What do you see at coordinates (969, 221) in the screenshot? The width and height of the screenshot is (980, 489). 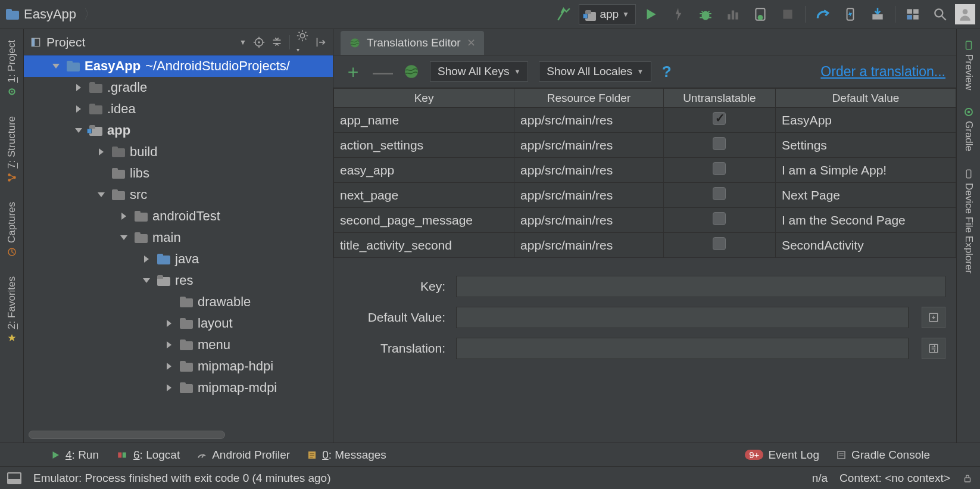 I see `tool-device-explorer: Device File Explorer` at bounding box center [969, 221].